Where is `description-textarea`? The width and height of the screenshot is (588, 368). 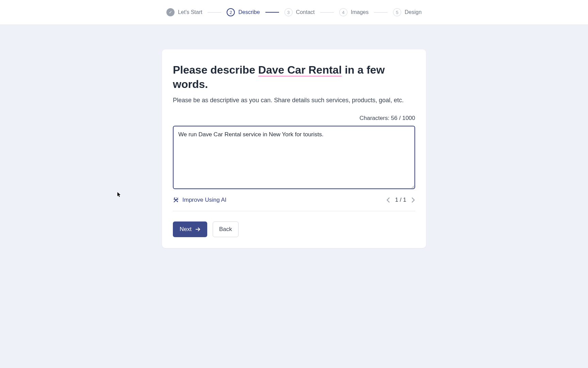 description-textarea is located at coordinates (294, 157).